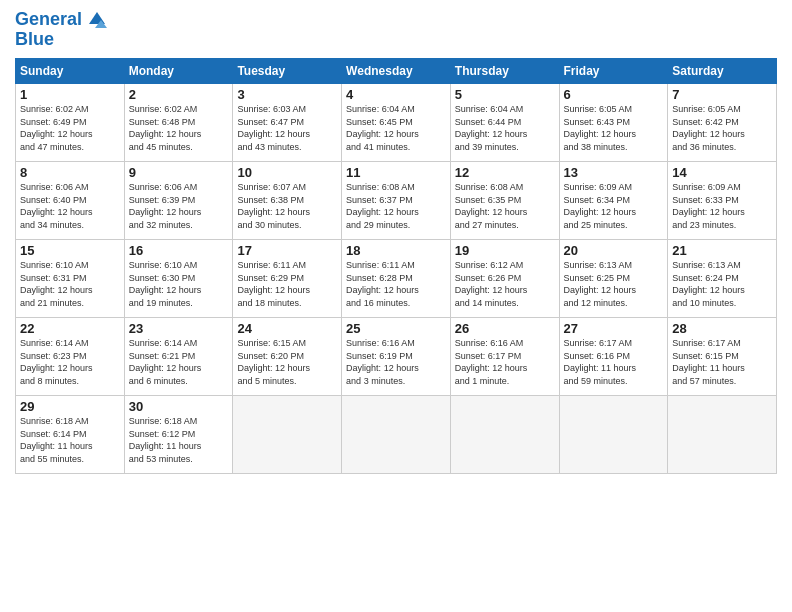 This screenshot has width=792, height=612. What do you see at coordinates (505, 328) in the screenshot?
I see `day-number: 26` at bounding box center [505, 328].